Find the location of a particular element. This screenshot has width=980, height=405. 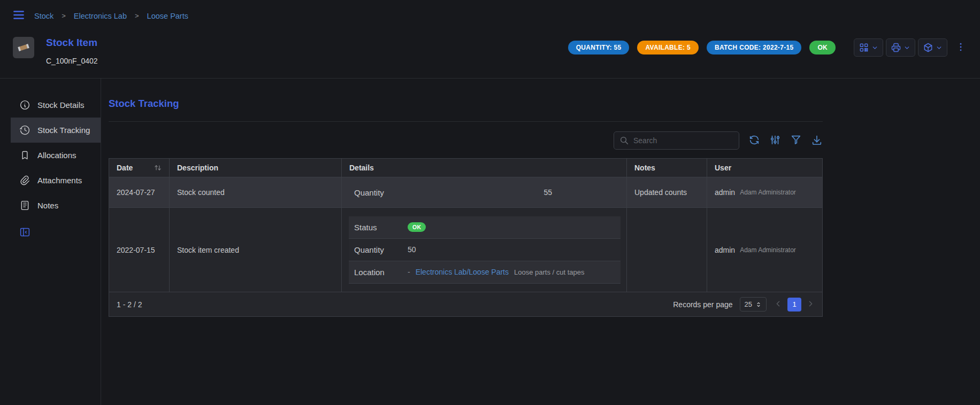

panel-heading: Stock Tracking is located at coordinates (465, 104).